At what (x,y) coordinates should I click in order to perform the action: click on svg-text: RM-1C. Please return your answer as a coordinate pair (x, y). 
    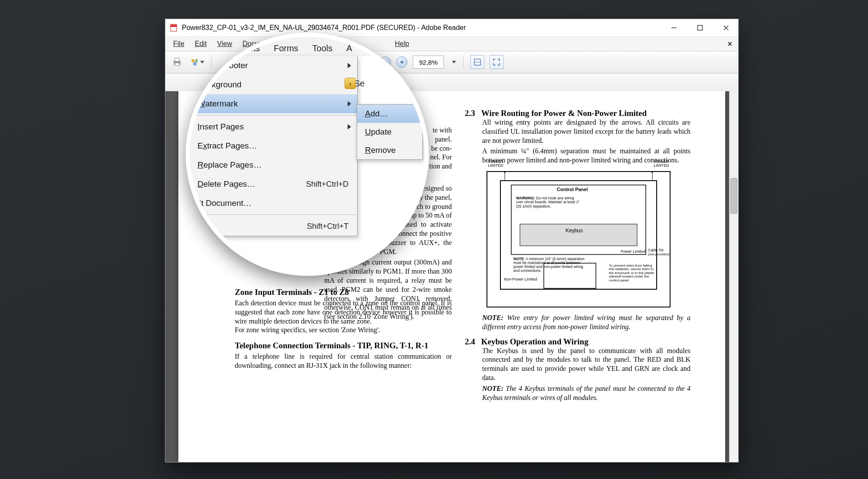
    Looking at the image, I should click on (276, 226).